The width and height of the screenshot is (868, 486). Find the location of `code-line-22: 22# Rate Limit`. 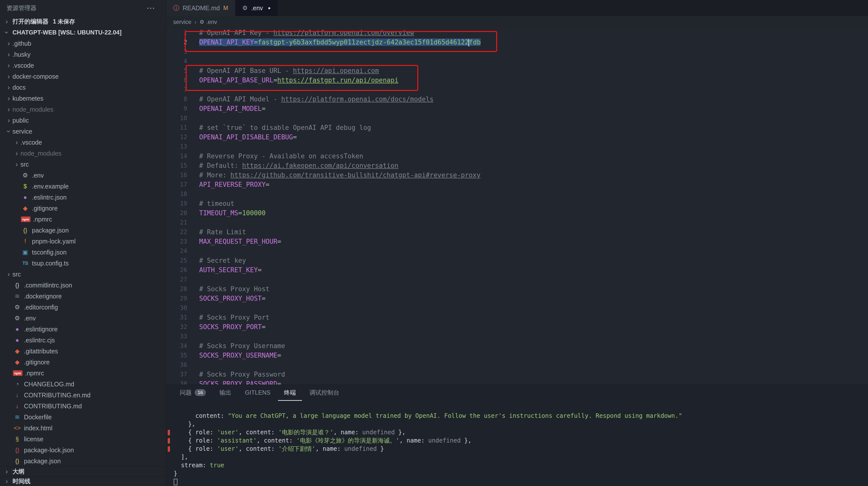

code-line-22: 22# Rate Limit is located at coordinates (517, 232).